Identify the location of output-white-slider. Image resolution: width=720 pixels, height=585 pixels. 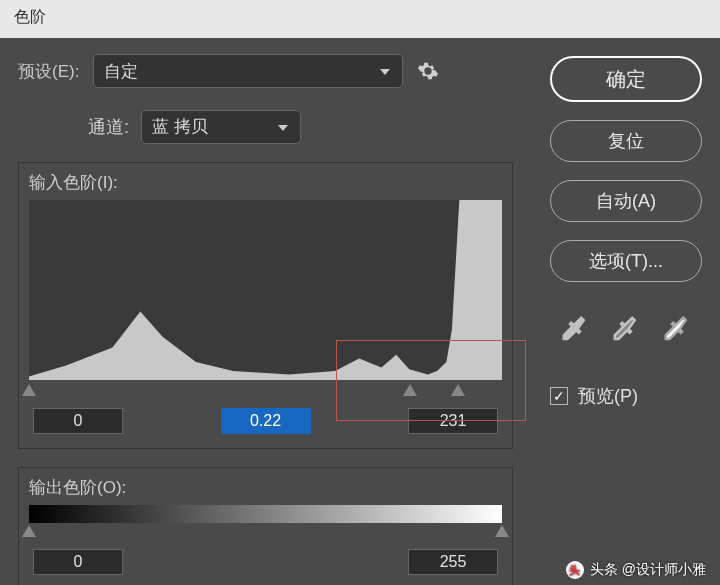
(502, 531).